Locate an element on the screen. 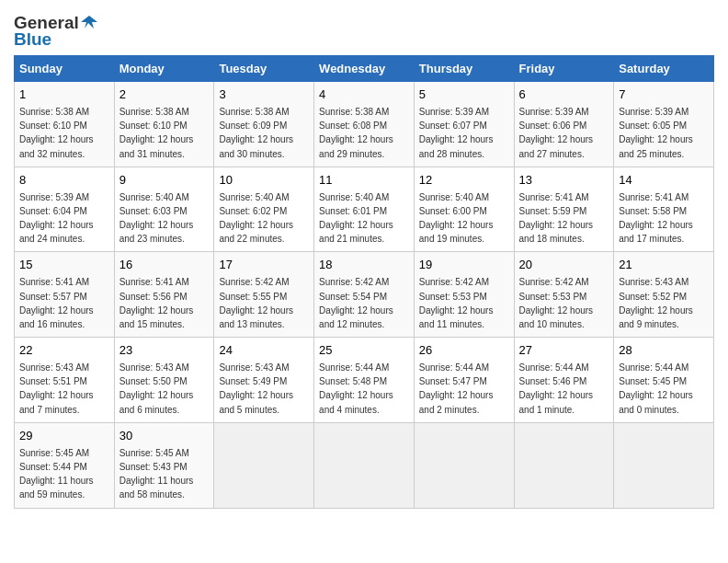  col-header-tuesday: Tuesday is located at coordinates (265, 69).